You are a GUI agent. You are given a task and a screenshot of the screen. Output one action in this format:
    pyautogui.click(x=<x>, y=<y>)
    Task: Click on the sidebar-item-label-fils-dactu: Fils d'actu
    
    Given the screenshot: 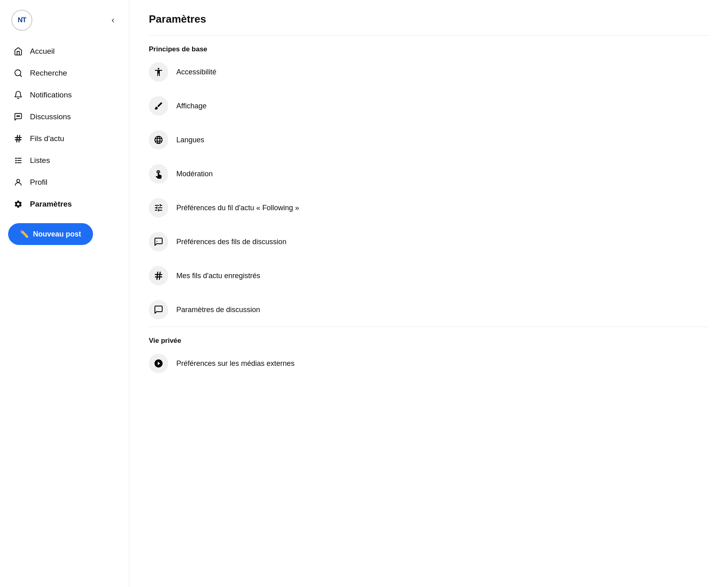 What is the action you would take?
    pyautogui.click(x=47, y=139)
    